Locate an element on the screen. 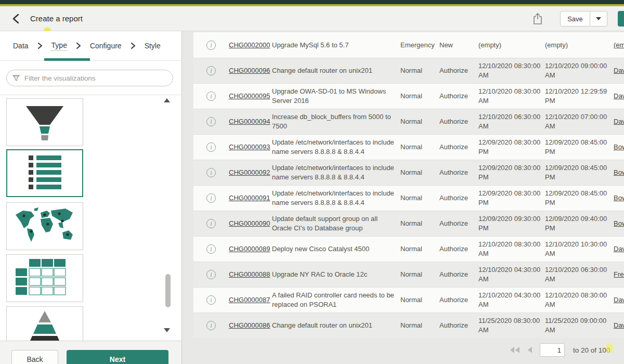 This screenshot has height=364, width=624. record-description: Upgrade NY RAC to Oracle 12c is located at coordinates (336, 275).